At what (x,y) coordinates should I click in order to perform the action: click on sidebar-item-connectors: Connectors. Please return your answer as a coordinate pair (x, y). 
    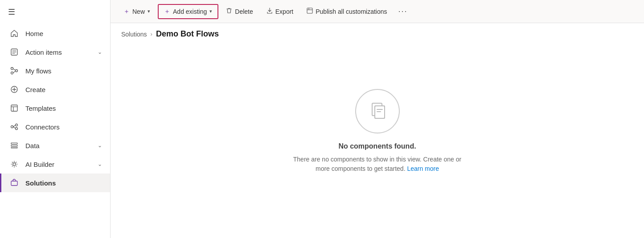
    Looking at the image, I should click on (55, 127).